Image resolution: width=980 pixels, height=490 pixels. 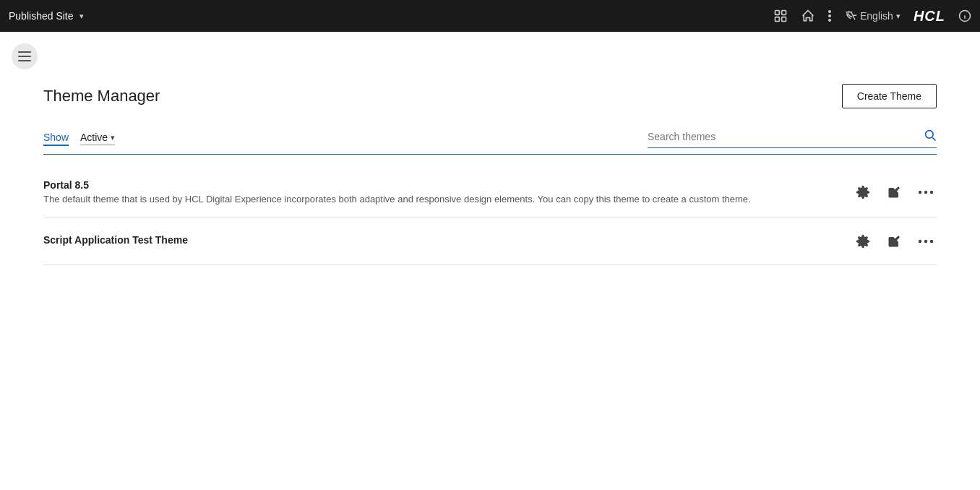 I want to click on filter-value: Active, so click(x=94, y=137).